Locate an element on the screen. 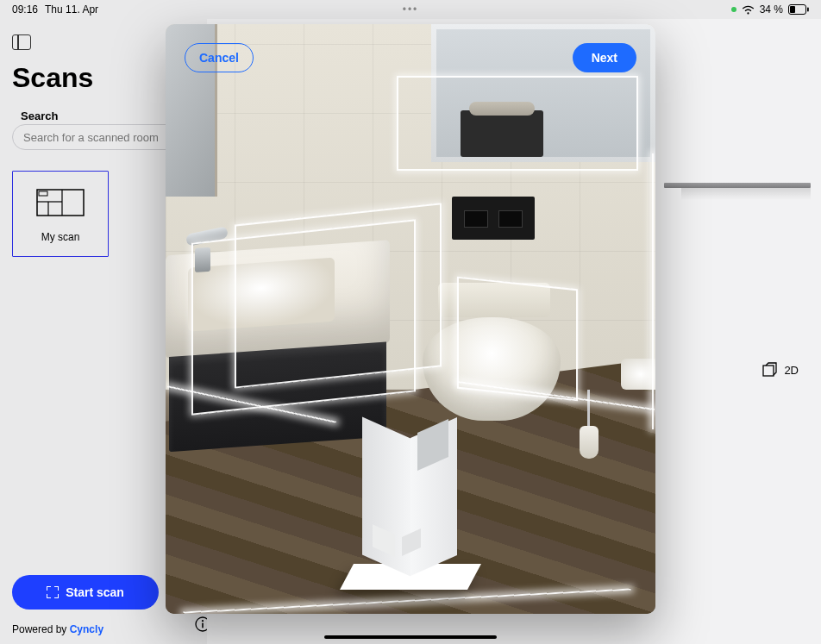  ar-box-toilet is located at coordinates (517, 340).